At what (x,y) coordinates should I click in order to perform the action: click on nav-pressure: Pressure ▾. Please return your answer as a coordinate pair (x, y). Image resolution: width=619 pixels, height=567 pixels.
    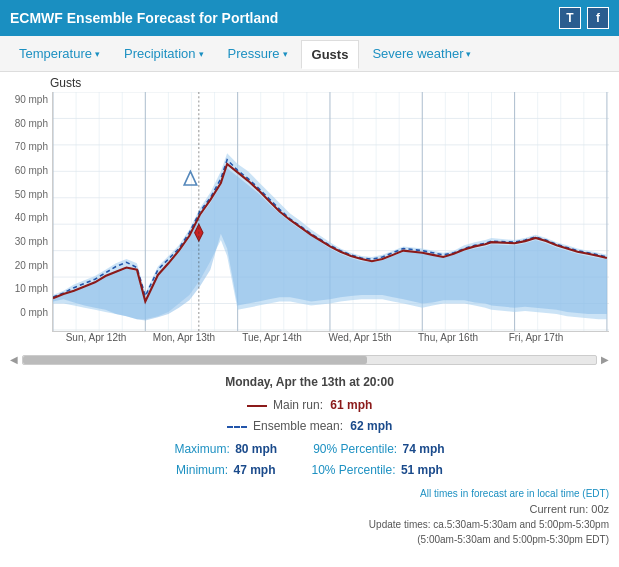
    Looking at the image, I should click on (258, 54).